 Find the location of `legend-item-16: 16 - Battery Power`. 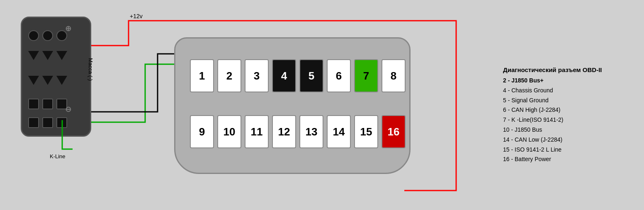

legend-item-16: 16 - Battery Power is located at coordinates (567, 159).